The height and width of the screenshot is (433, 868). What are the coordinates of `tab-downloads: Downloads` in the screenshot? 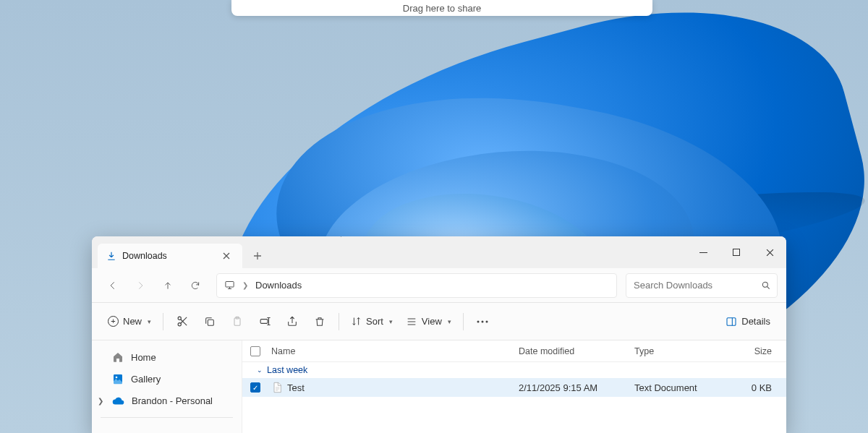 It's located at (170, 256).